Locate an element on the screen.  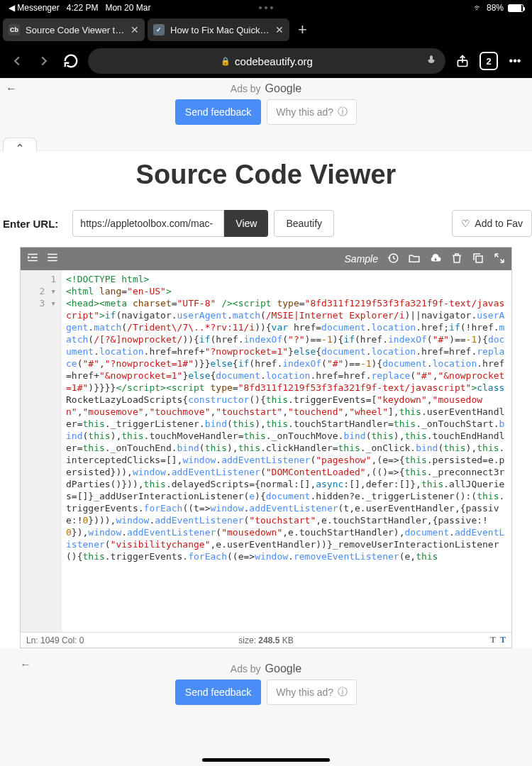
tab-title: How to Fix Mac Quick Lo is located at coordinates (220, 30).